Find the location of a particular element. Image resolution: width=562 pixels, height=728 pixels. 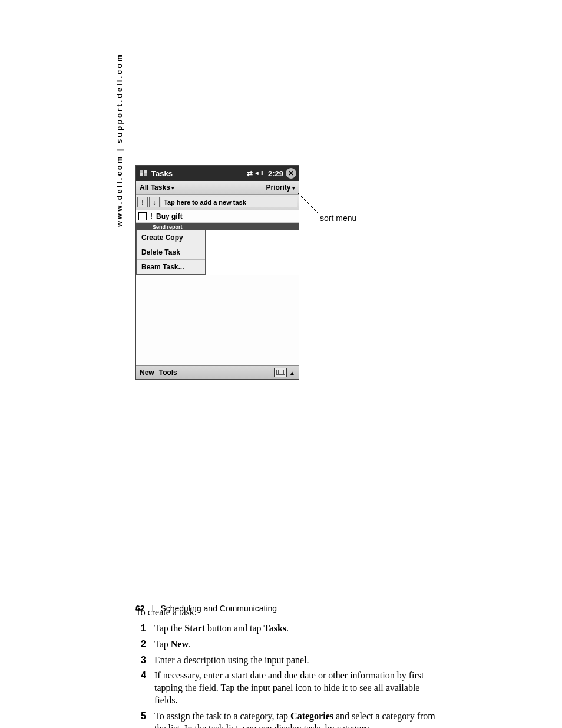

cmd-new: New is located at coordinates (147, 373).